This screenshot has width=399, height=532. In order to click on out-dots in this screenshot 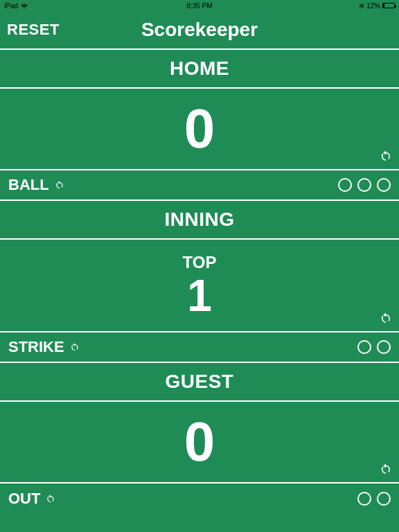, I will do `click(374, 499)`.